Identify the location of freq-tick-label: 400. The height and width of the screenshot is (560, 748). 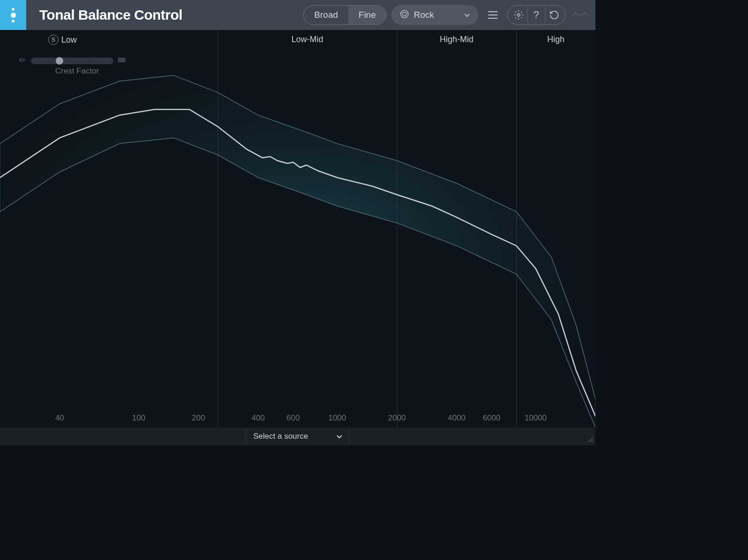
(258, 418).